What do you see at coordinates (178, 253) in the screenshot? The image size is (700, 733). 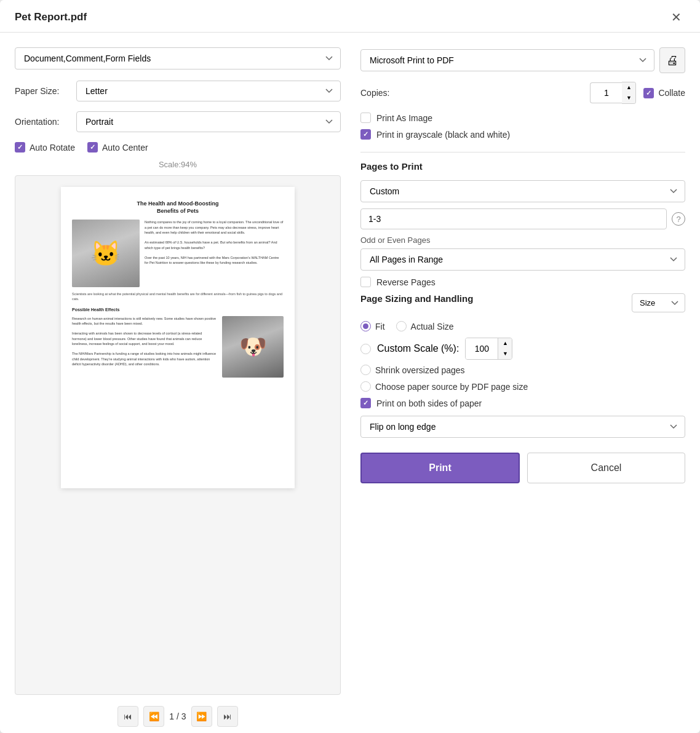 I see `preview-content: Nothing compares to the joy of coming ho…` at bounding box center [178, 253].